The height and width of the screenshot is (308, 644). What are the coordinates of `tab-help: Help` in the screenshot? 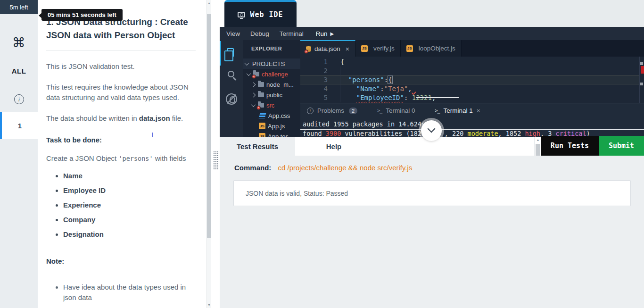 It's located at (334, 146).